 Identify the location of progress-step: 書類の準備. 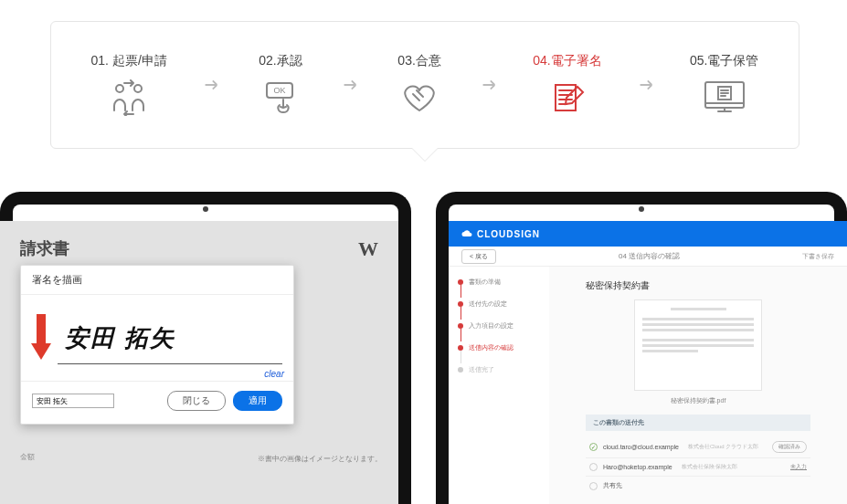
(499, 282).